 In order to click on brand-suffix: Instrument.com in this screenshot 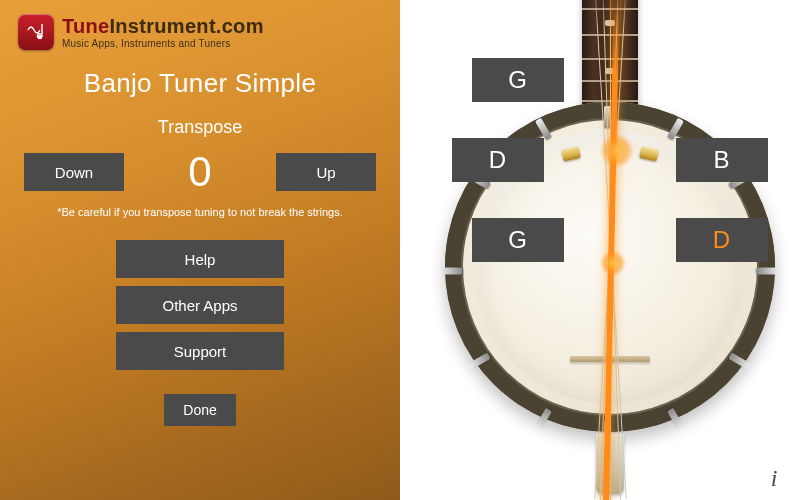, I will do `click(187, 26)`.